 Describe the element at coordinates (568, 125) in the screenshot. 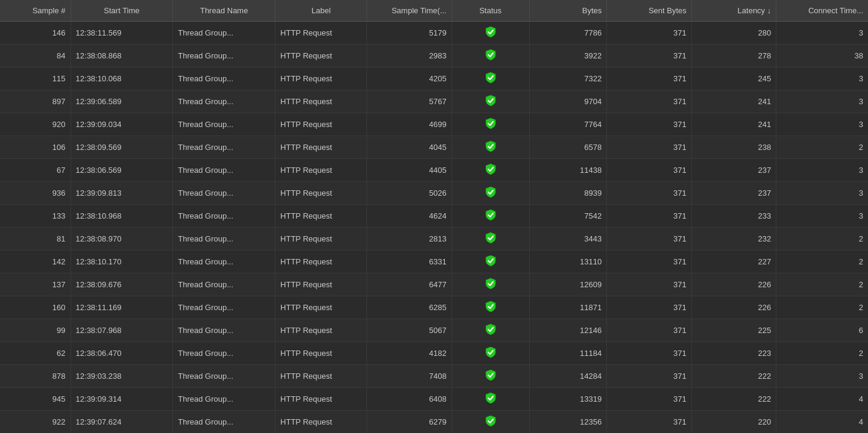

I see `cell-bytes: 7764` at that location.